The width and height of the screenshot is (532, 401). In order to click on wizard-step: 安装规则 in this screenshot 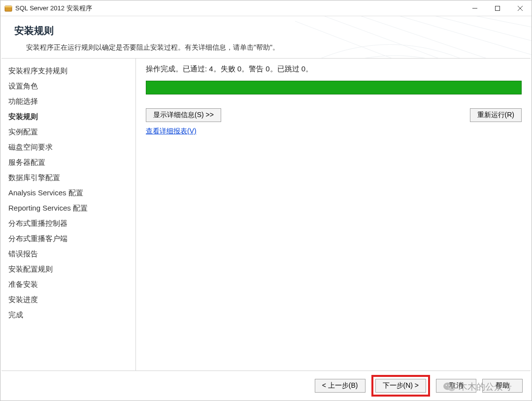, I will do `click(68, 117)`.